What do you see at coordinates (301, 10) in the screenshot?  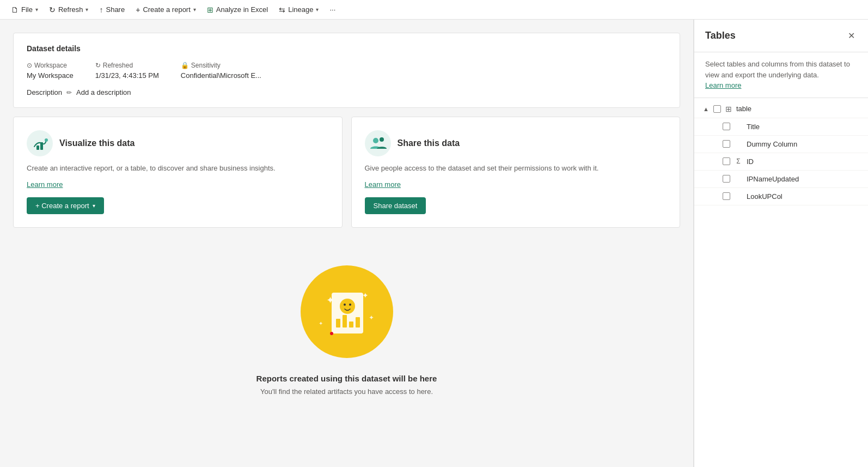 I see `lineage-label: Lineage` at bounding box center [301, 10].